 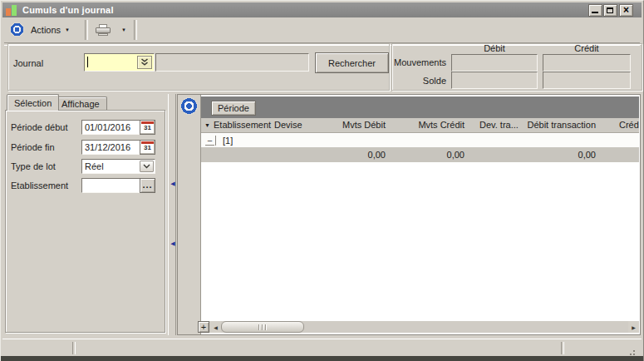 What do you see at coordinates (147, 185) in the screenshot?
I see `ellipsis-icon: ...` at bounding box center [147, 185].